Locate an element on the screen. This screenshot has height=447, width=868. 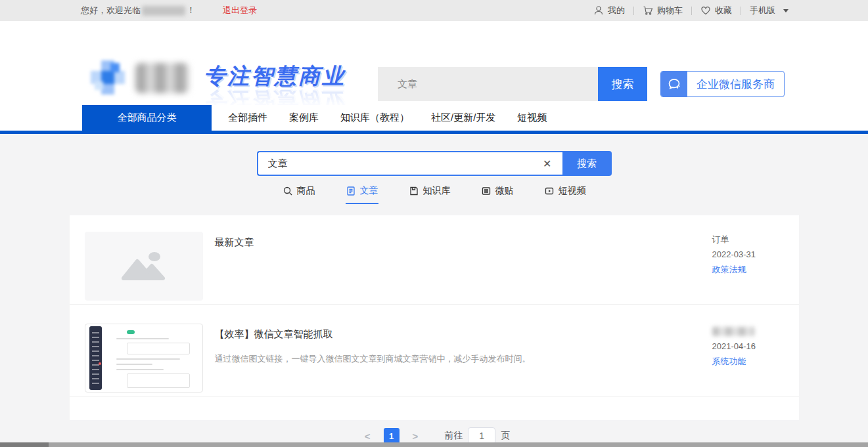
favorites-link: 收藏 is located at coordinates (716, 11).